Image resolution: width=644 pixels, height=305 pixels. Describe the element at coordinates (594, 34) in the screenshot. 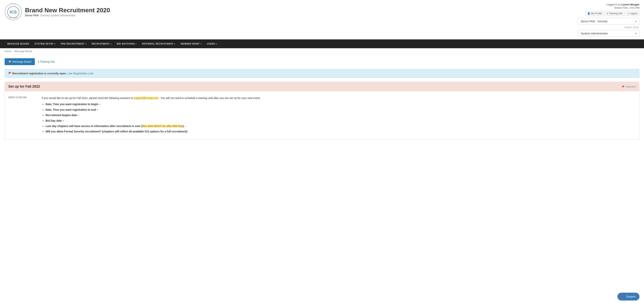

I see `role-dropdown-value: System Administrator` at that location.